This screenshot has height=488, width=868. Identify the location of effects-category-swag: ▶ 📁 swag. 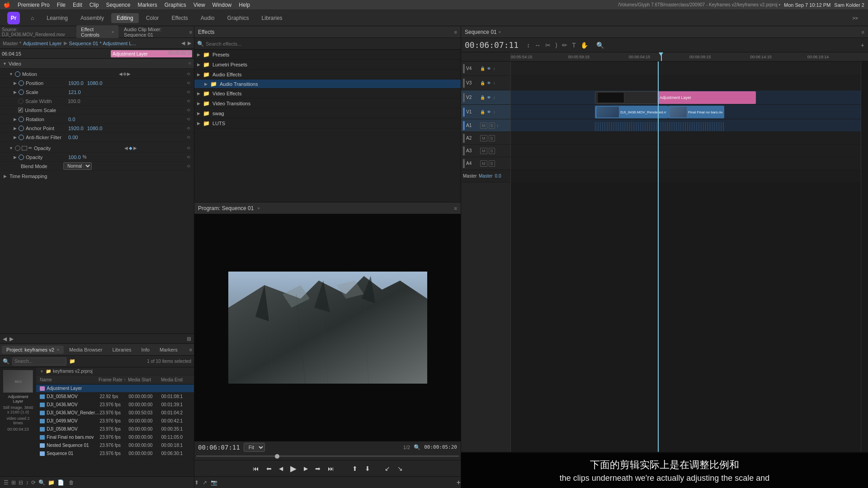
(327, 113).